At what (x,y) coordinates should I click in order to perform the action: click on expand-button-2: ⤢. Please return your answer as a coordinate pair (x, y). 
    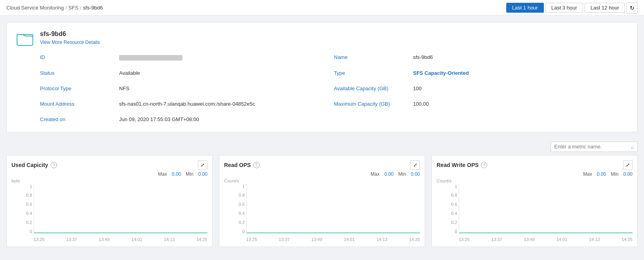
    Looking at the image, I should click on (415, 165).